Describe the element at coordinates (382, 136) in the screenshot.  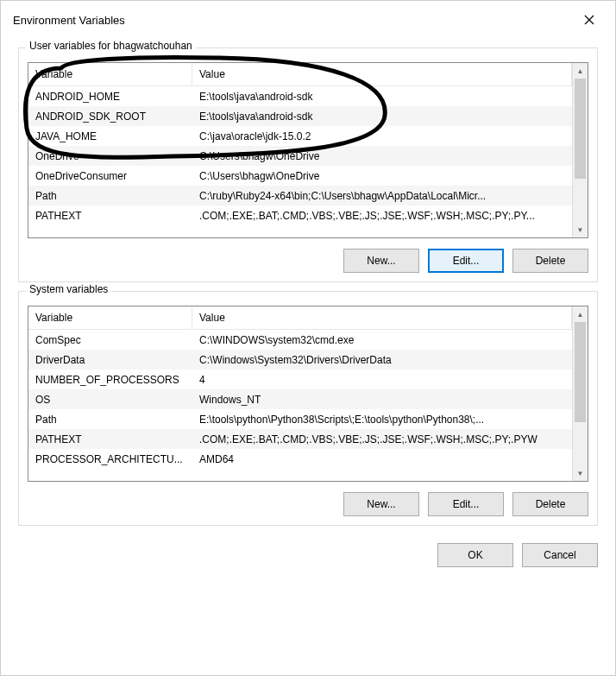
I see `value-cell: C:\java\oracle\jdk-15.0.2` at that location.